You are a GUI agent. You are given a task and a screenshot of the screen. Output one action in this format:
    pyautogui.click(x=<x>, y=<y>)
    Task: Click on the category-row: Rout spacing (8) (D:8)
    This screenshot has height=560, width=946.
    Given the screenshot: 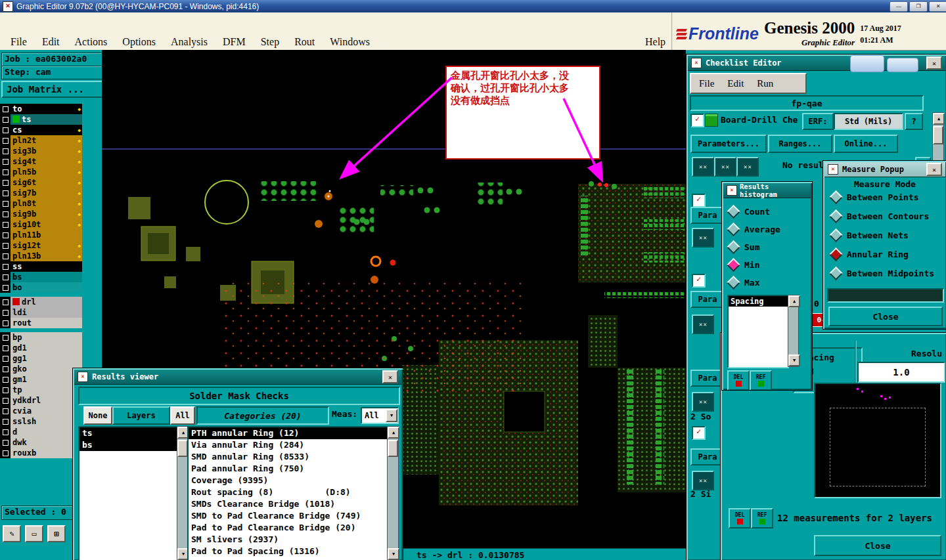 What is the action you would take?
    pyautogui.click(x=288, y=492)
    